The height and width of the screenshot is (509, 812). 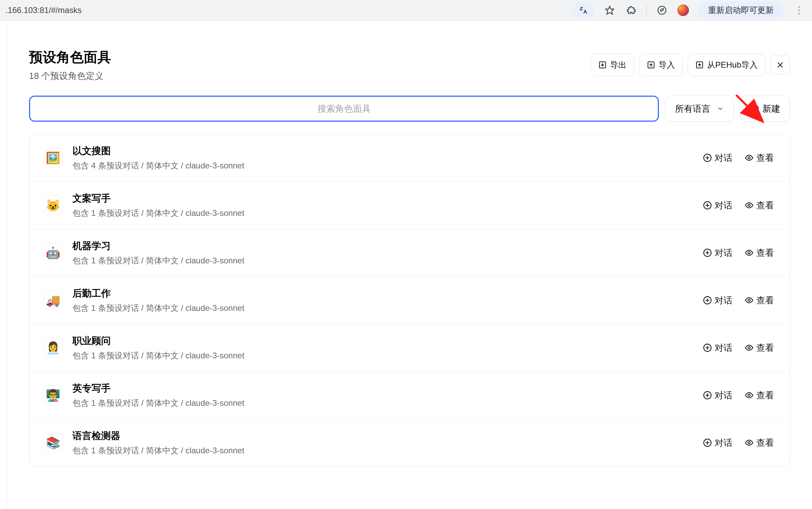 What do you see at coordinates (799, 10) in the screenshot?
I see `browser-menu-icon: ⋮` at bounding box center [799, 10].